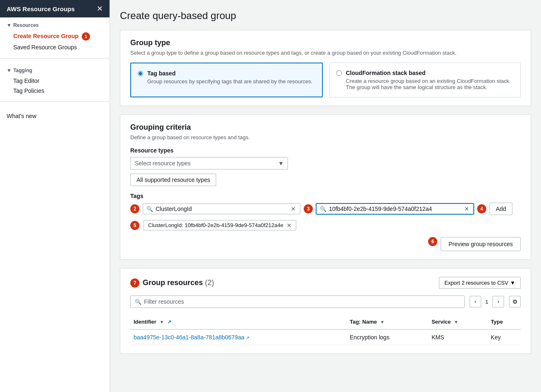 This screenshot has height=392, width=541. Describe the element at coordinates (216, 225) in the screenshot. I see `tag-chip-text: ClusterLongId: 10fb4bf0-2e2b-4159-9de9-5…` at that location.